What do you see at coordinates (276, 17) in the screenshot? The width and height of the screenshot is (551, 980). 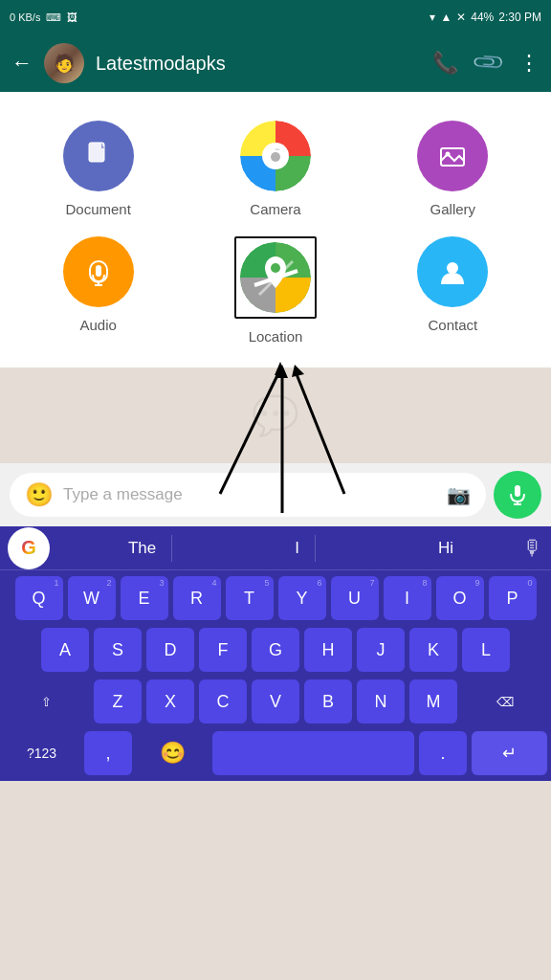 I see `status-bar: 0 KB/s ⌨ 🖼 ▾ ▲ ✕ 44% 2:30 PM` at bounding box center [276, 17].